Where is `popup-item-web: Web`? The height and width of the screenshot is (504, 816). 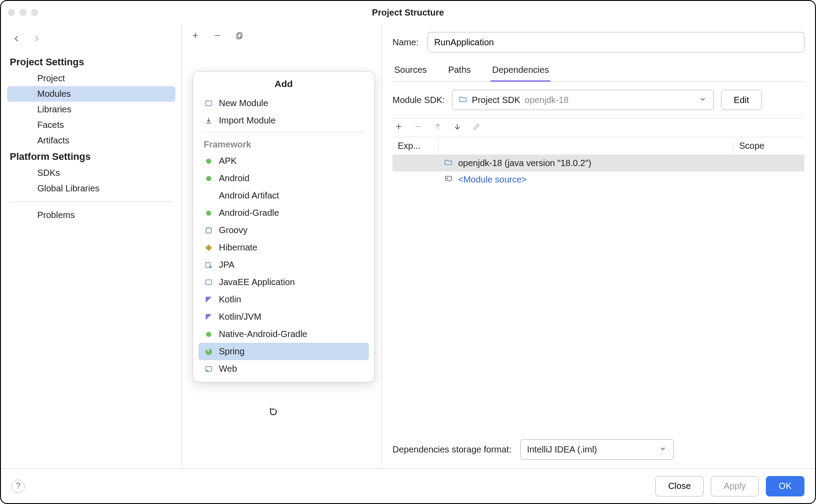 popup-item-web: Web is located at coordinates (284, 369).